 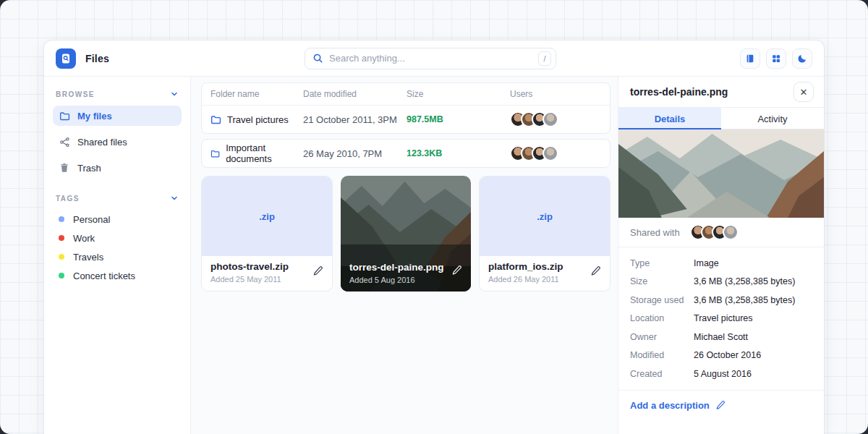 I want to click on detail-label: Owner, so click(x=662, y=337).